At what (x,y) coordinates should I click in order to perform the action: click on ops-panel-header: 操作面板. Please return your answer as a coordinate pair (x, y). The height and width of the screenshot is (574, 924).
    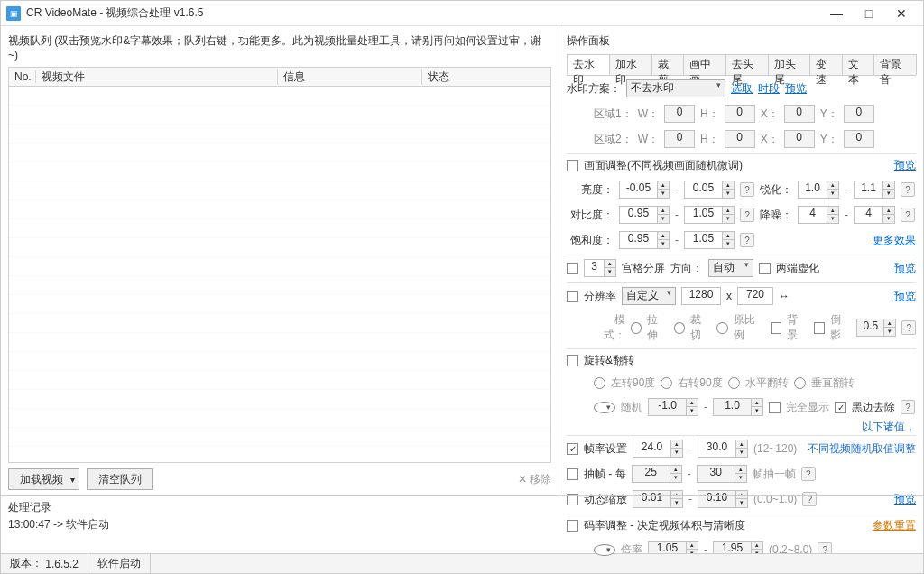
    Looking at the image, I should click on (742, 42).